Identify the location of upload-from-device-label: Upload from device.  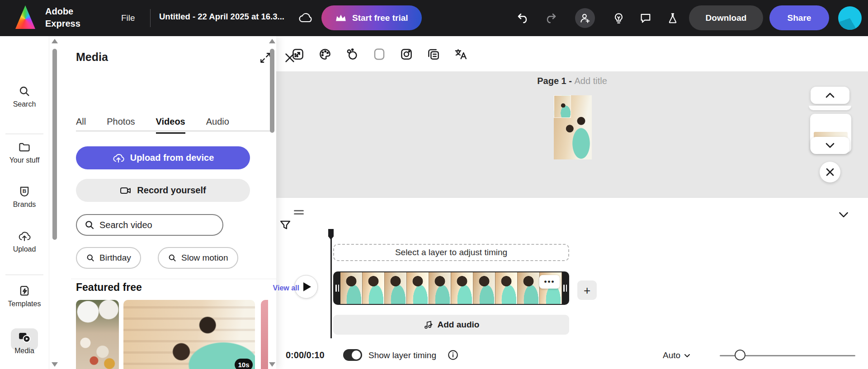
(172, 158).